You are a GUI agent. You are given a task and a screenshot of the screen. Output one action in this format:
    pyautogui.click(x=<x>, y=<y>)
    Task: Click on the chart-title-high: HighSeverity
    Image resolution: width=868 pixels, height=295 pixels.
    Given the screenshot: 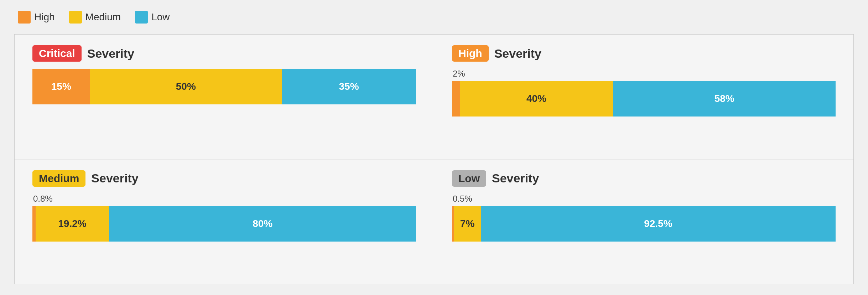 What is the action you would take?
    pyautogui.click(x=644, y=53)
    